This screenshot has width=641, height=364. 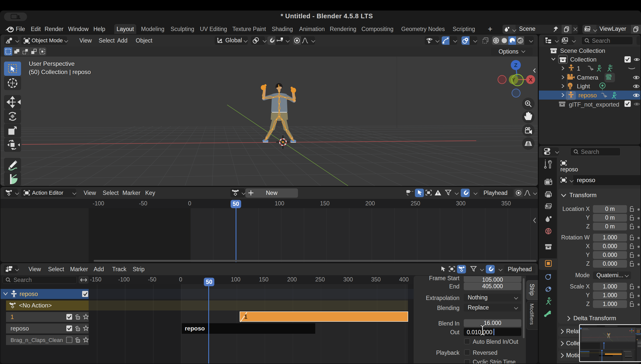 What do you see at coordinates (583, 86) in the screenshot?
I see `svg-text: Light` at bounding box center [583, 86].